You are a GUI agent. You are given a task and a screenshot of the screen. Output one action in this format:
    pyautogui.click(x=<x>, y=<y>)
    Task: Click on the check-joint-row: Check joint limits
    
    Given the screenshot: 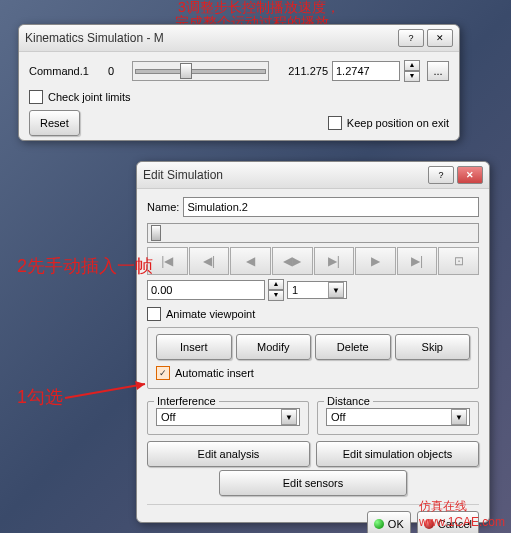 What is the action you would take?
    pyautogui.click(x=239, y=97)
    